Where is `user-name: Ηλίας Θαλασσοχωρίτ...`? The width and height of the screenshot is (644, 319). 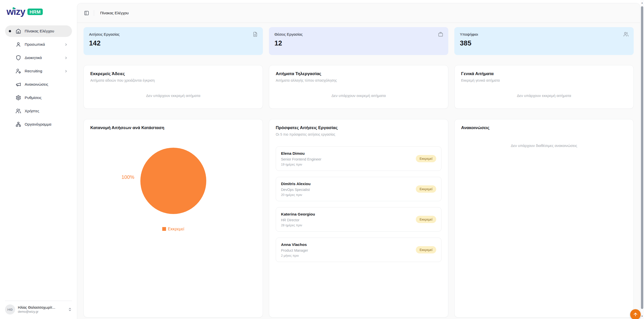
user-name: Ηλίας Θαλασσοχωρίτ... is located at coordinates (37, 307).